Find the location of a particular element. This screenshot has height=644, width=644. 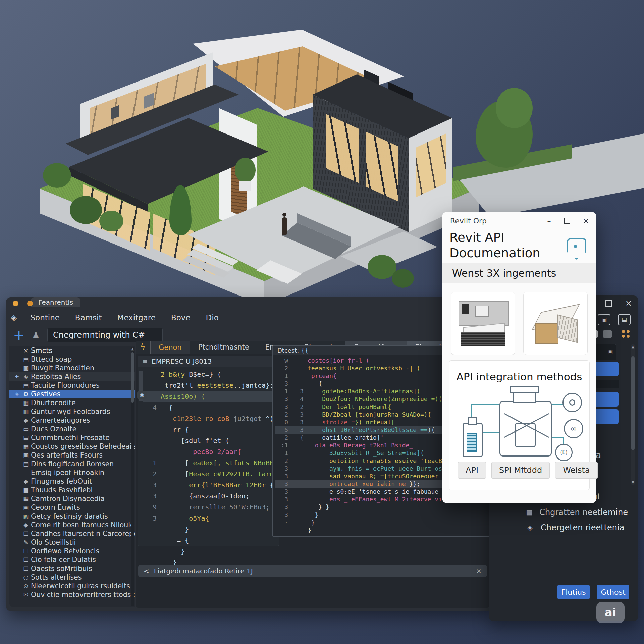

editor-tab: Genon is located at coordinates (170, 347).